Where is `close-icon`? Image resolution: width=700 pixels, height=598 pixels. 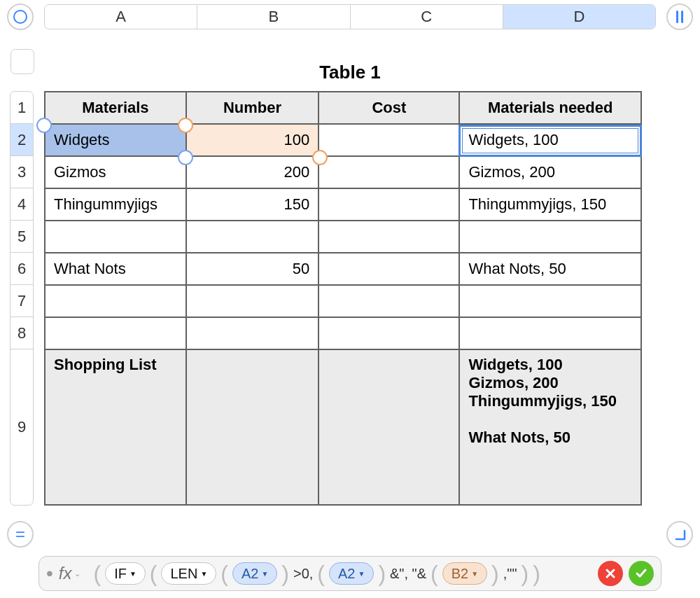 close-icon is located at coordinates (610, 573).